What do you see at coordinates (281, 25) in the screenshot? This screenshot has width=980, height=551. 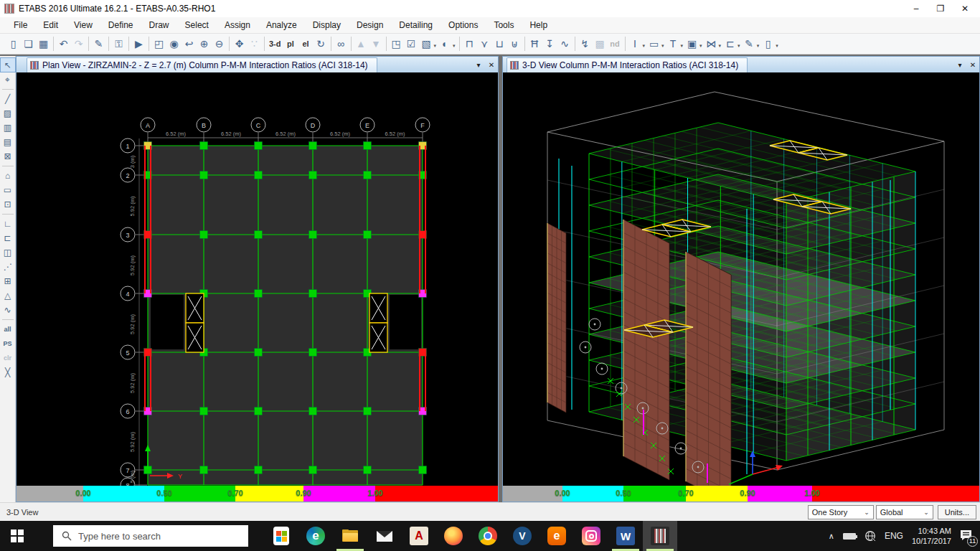 I see `menu-item-analyze: Analyze` at bounding box center [281, 25].